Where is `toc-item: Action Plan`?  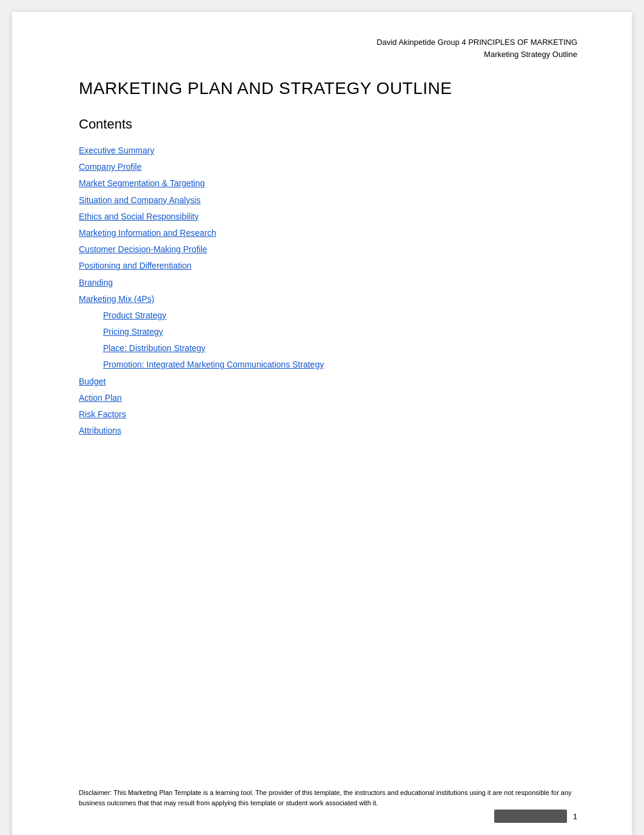
toc-item: Action Plan is located at coordinates (328, 398).